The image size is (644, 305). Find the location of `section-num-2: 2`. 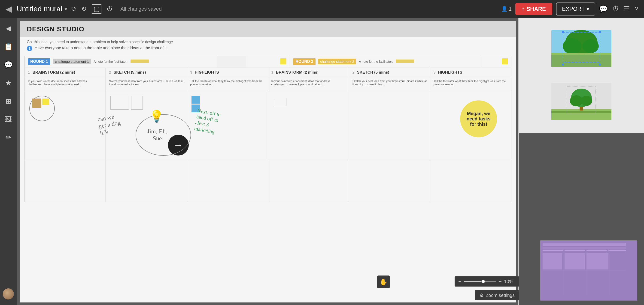

section-num-2: 2 is located at coordinates (110, 72).